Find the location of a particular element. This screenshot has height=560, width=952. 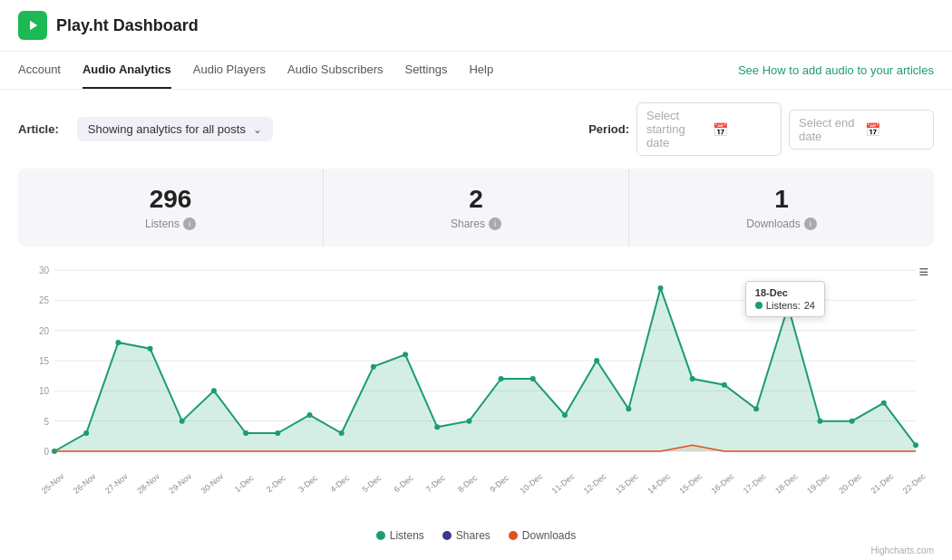

stat-shares: 2 Shares i is located at coordinates (477, 208).